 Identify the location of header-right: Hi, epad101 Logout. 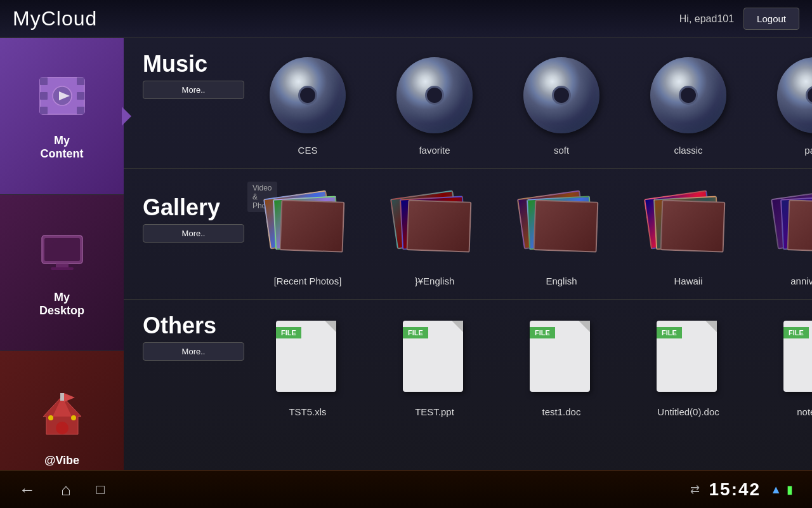
(740, 19).